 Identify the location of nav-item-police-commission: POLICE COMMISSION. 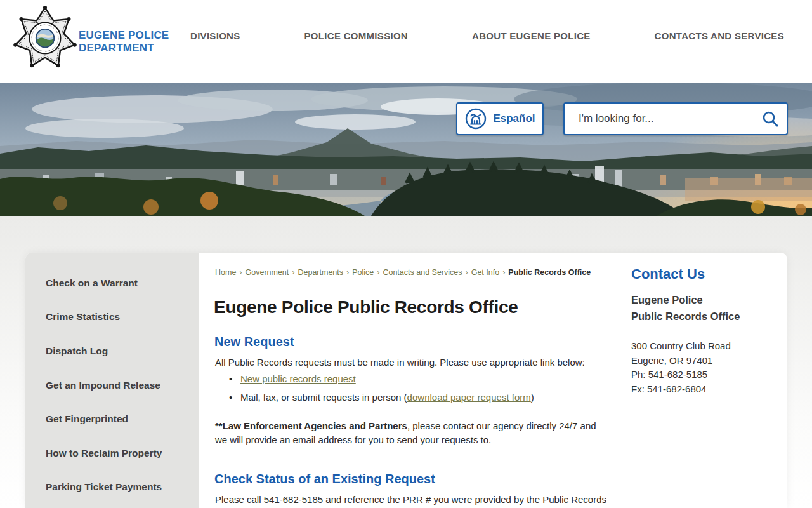
(357, 36).